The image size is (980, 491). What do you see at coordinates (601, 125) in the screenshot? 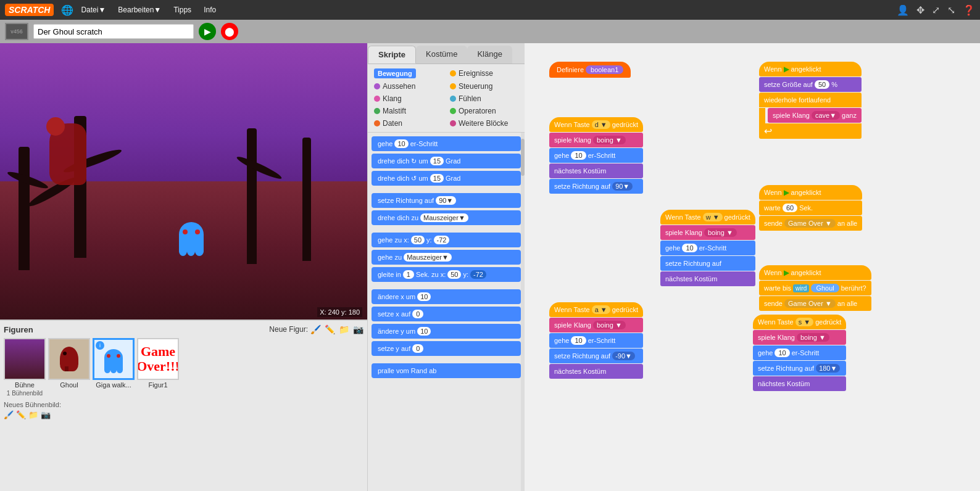
I see `taste-d-drop: d ▼` at bounding box center [601, 125].